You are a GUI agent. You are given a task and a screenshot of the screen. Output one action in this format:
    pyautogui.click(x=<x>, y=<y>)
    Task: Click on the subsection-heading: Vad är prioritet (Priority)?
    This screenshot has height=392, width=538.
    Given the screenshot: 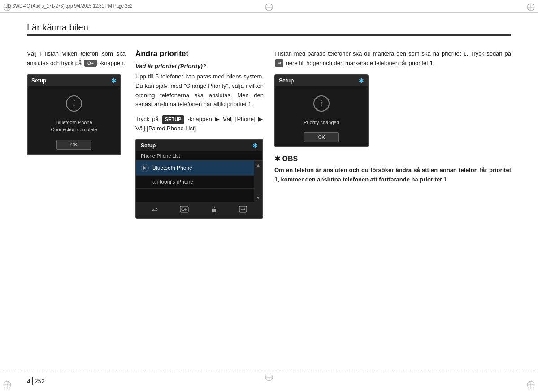 What is the action you would take?
    pyautogui.click(x=200, y=66)
    